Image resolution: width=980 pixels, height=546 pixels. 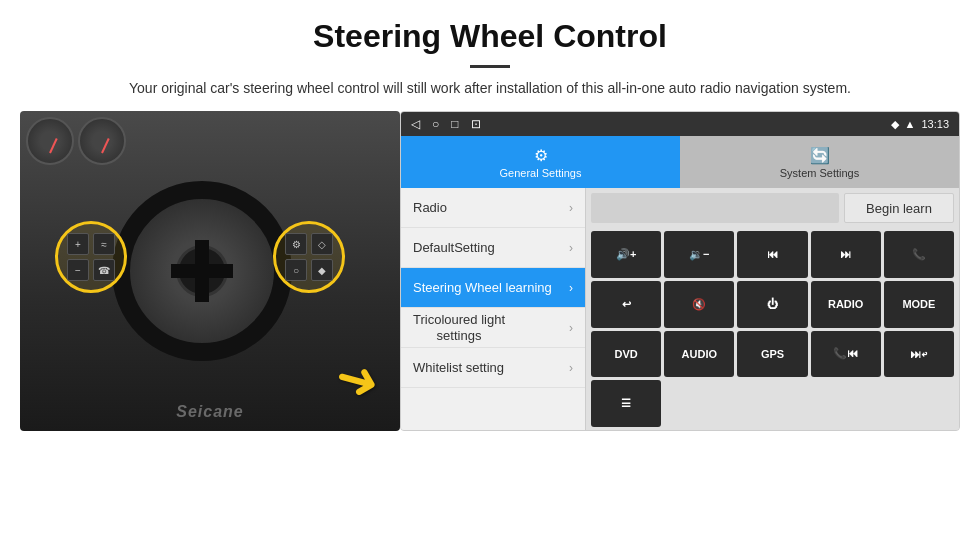 I want to click on status-right: ◆ ▲ 13:13, so click(x=920, y=124).